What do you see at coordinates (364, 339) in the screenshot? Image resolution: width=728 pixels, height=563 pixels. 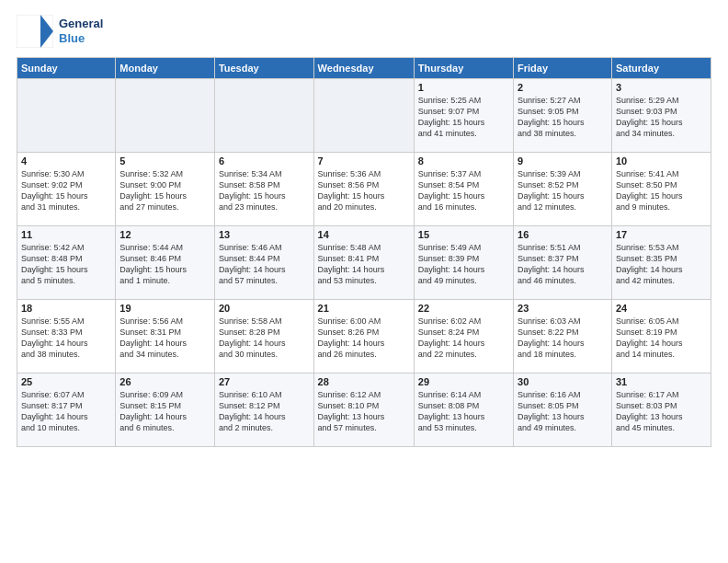 I see `day-info: Sunrise: 6:00 AM Sunset: 8:26 PM Dayligh…` at bounding box center [364, 339].